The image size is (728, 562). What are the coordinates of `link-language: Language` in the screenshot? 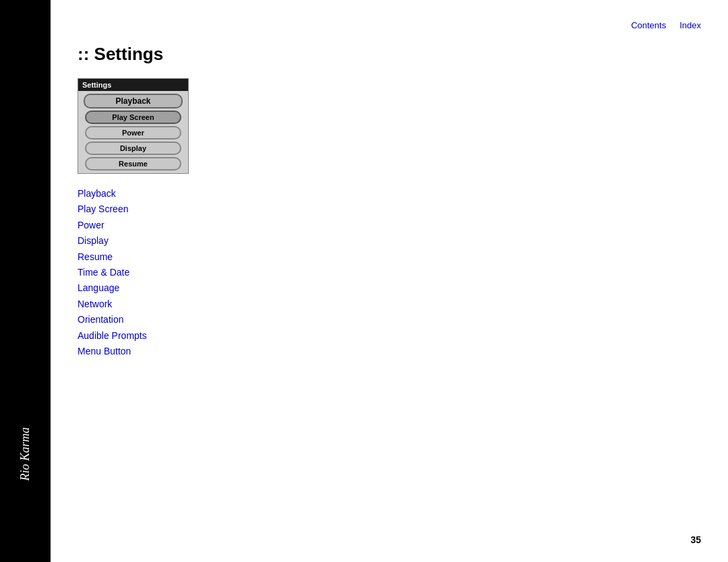 It's located at (98, 288).